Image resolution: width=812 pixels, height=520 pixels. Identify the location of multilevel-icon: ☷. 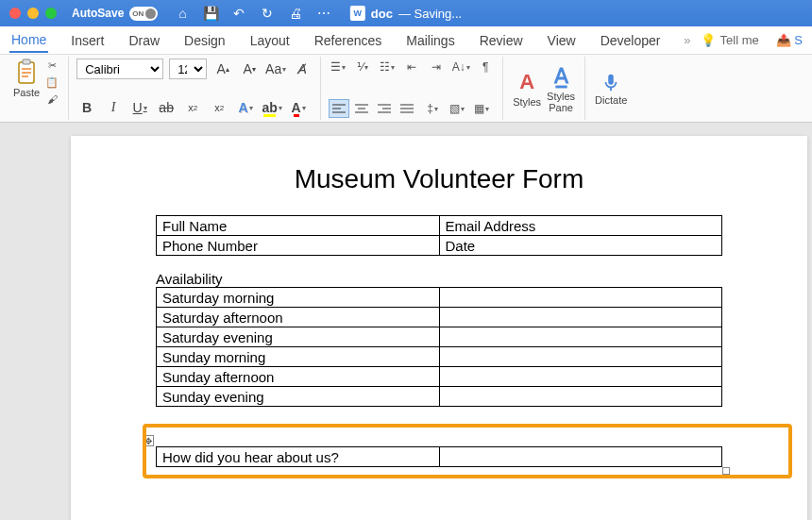
(387, 67).